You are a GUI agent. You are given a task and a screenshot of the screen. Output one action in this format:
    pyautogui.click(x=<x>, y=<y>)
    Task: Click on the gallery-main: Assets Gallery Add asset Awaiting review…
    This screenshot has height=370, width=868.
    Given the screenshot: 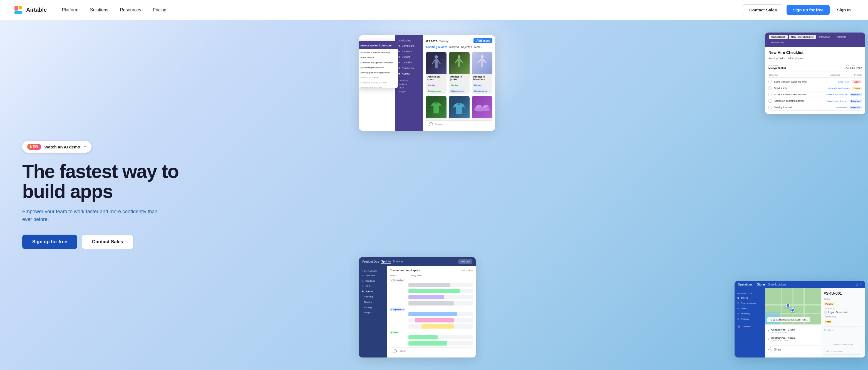 What is the action you would take?
    pyautogui.click(x=459, y=83)
    